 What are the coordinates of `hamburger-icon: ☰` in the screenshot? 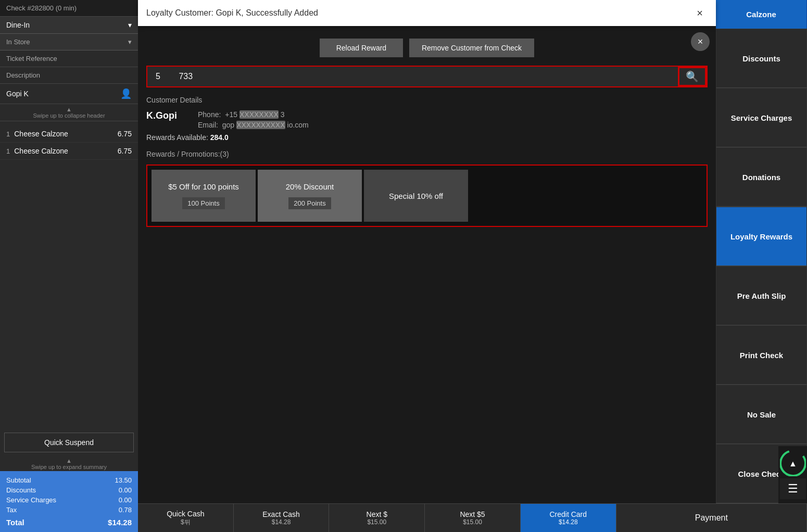 It's located at (793, 489).